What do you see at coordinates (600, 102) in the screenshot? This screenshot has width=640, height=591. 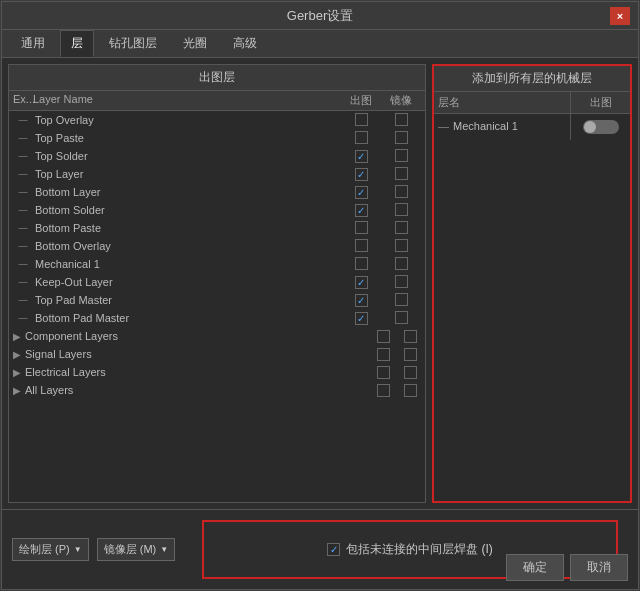 I see `right-col-check-header: 出图` at bounding box center [600, 102].